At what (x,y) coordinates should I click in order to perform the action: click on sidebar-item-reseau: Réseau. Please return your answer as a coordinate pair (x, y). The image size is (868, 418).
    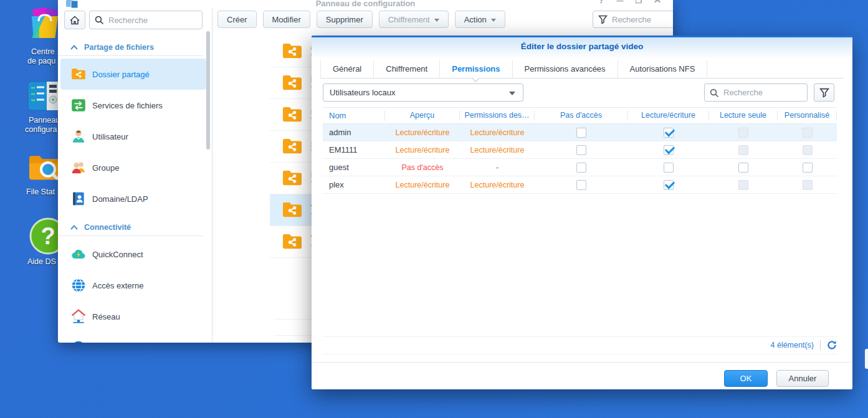
    Looking at the image, I should click on (133, 316).